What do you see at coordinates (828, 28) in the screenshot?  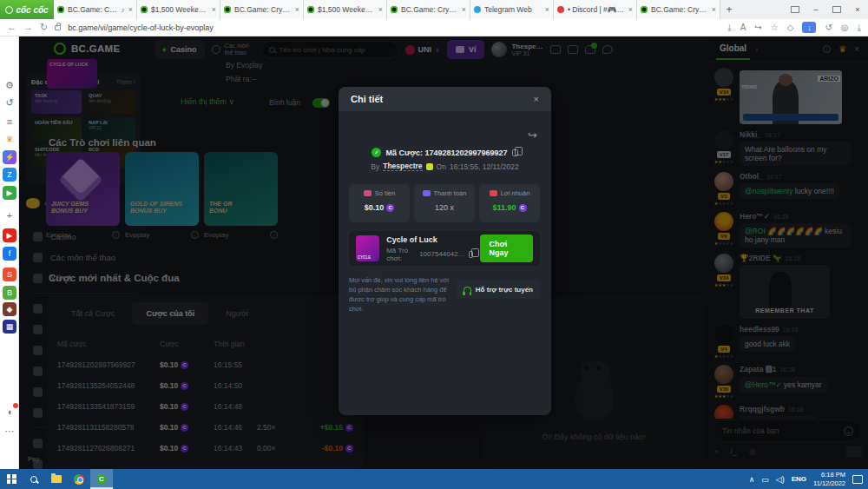 I see `sync-icon: ↺` at bounding box center [828, 28].